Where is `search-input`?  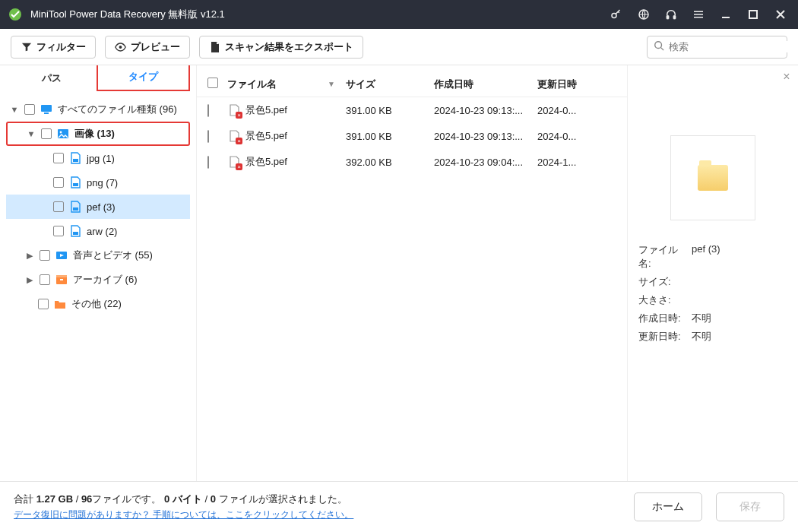
search-input is located at coordinates (733, 47).